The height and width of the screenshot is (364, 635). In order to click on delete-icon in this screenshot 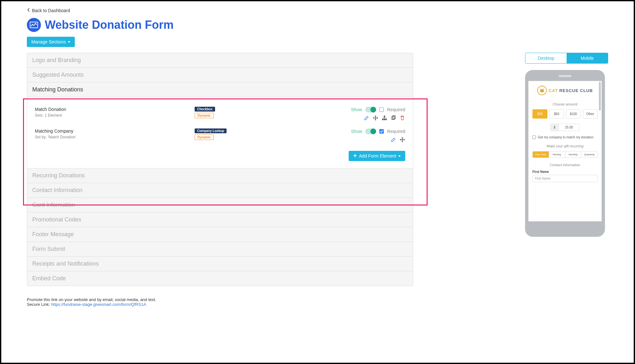, I will do `click(402, 118)`.